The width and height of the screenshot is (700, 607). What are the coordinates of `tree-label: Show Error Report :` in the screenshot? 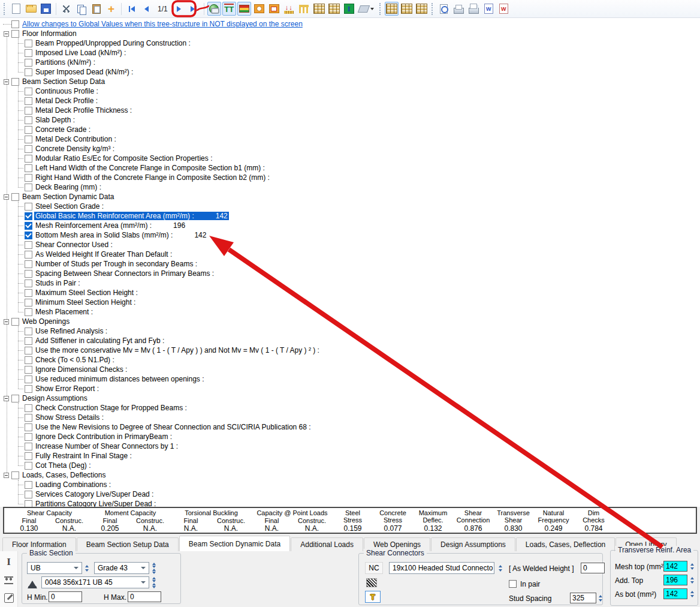 It's located at (67, 389).